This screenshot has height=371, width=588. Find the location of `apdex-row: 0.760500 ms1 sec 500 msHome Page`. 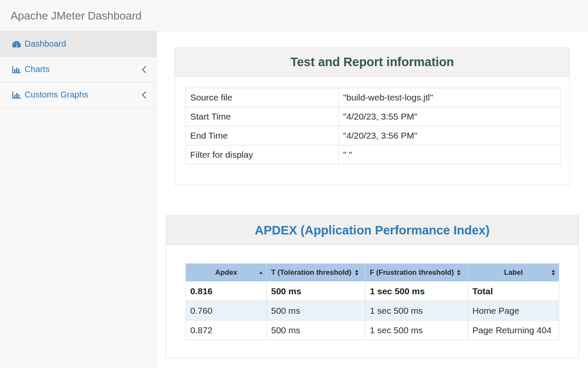

apdex-row: 0.760500 ms1 sec 500 msHome Page is located at coordinates (373, 311).